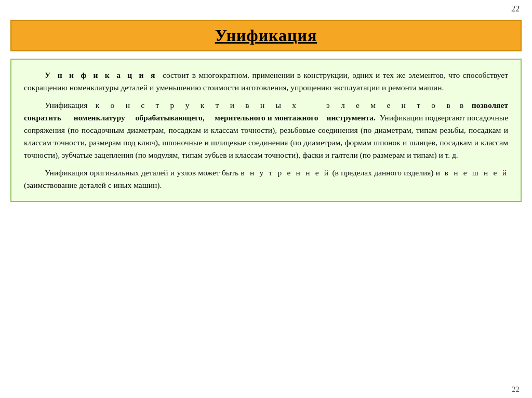  Describe the element at coordinates (476, 172) in the screenshot. I see `vneshney: в н е ш н е й` at that location.